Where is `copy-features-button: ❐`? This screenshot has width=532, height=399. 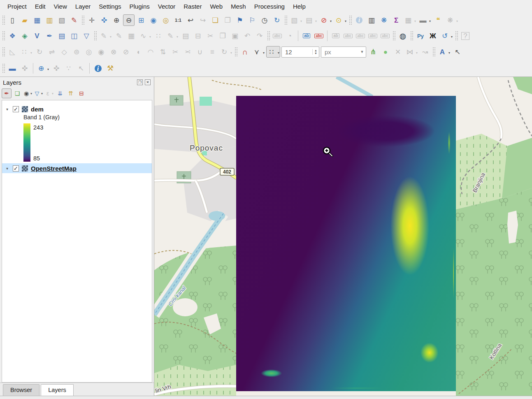
copy-features-button: ❐ is located at coordinates (223, 36).